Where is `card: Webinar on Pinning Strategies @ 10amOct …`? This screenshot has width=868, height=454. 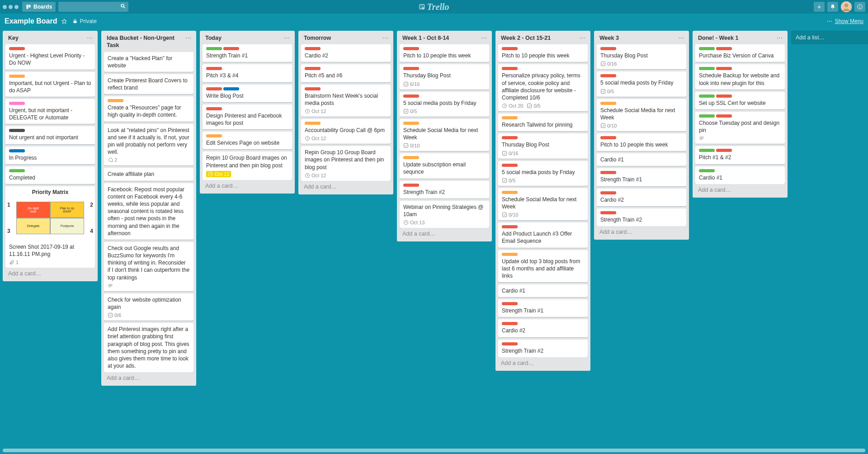
card: Webinar on Pinning Strategies @ 10amOct … is located at coordinates (444, 214).